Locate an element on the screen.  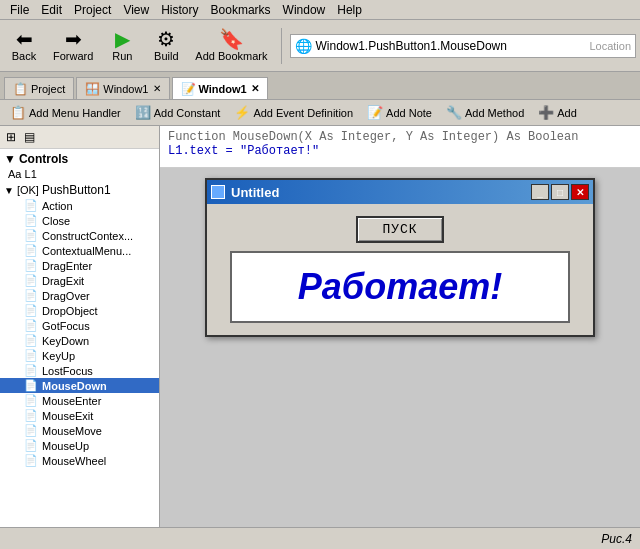
panel-btn-1: ⊞ is located at coordinates (11, 137).